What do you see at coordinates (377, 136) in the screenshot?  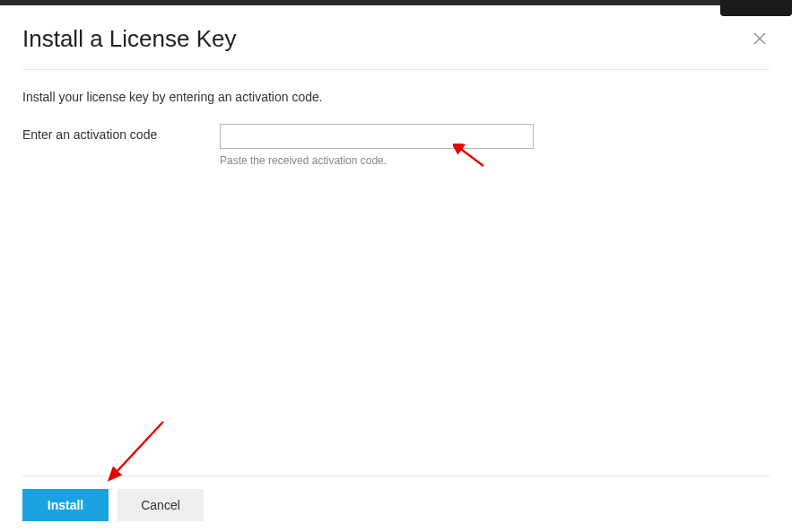 I see `activation-code-input` at bounding box center [377, 136].